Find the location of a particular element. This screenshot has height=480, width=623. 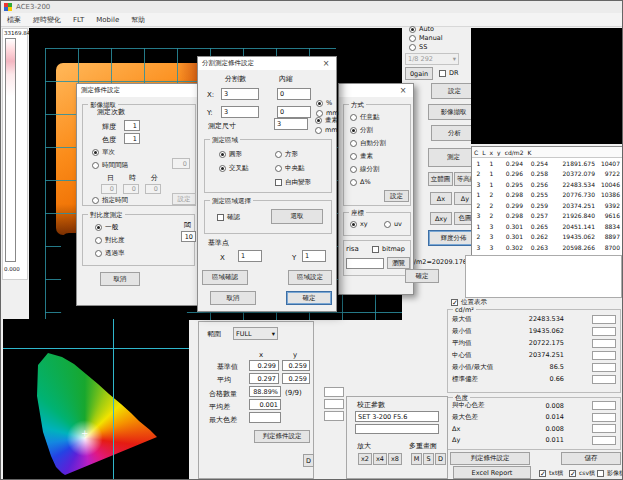

method-pixel-radio: 畫素 is located at coordinates (362, 156).